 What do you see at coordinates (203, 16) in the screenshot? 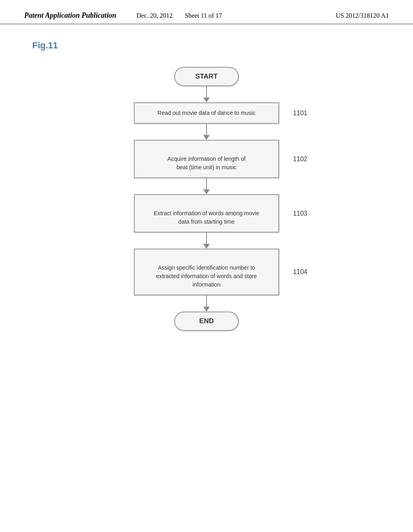
I see `header-sheet: Sheet 11 of 17` at bounding box center [203, 16].